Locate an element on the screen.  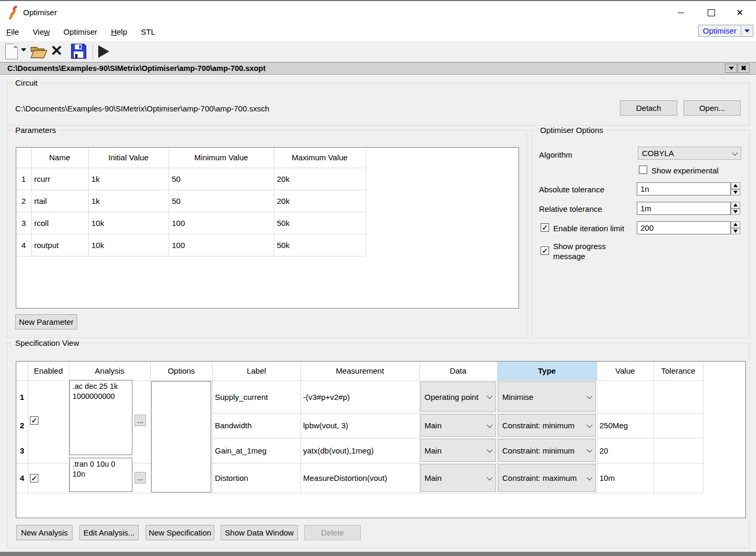
close-document-button: ✕ is located at coordinates (57, 51).